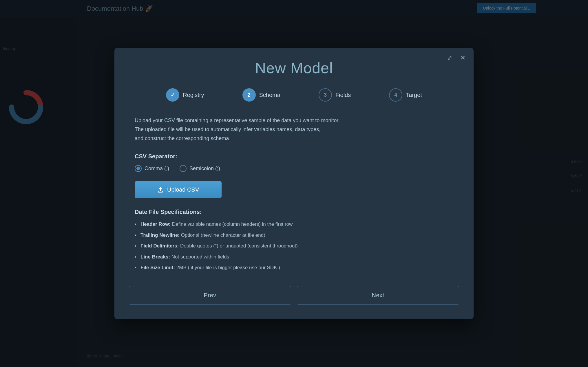  Describe the element at coordinates (261, 95) in the screenshot. I see `step-schema: 2 Schema` at that location.